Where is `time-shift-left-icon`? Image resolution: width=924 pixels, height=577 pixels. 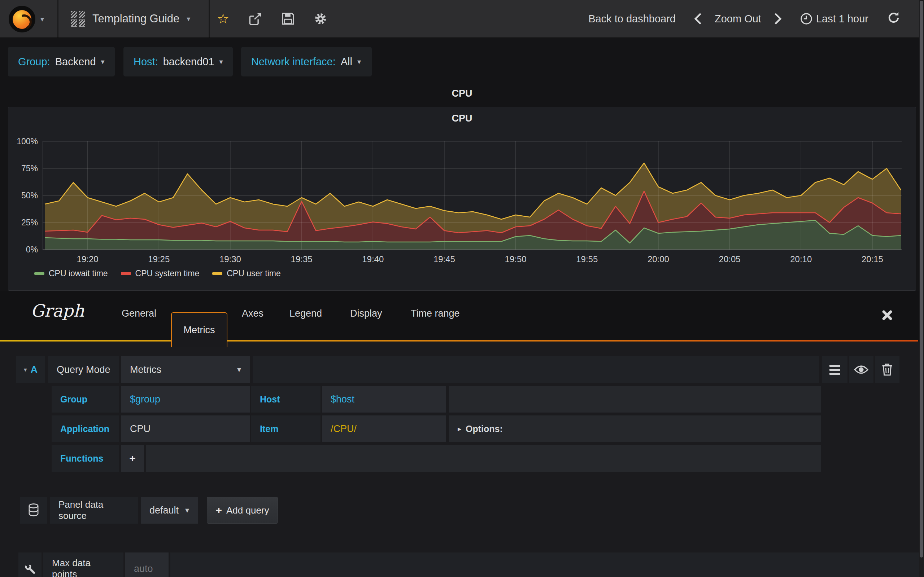 time-shift-left-icon is located at coordinates (698, 19).